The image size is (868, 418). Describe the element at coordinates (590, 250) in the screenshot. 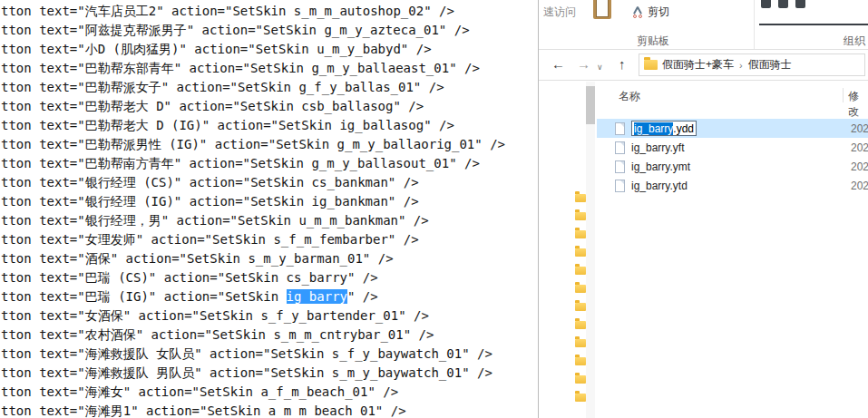

I see `nav-pane-scrollbar` at that location.